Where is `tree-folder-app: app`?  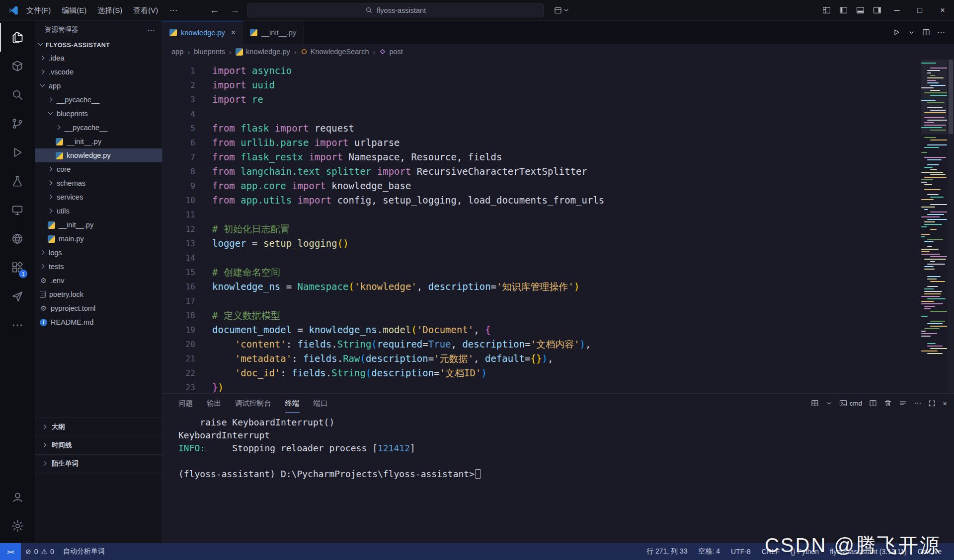 tree-folder-app: app is located at coordinates (98, 86).